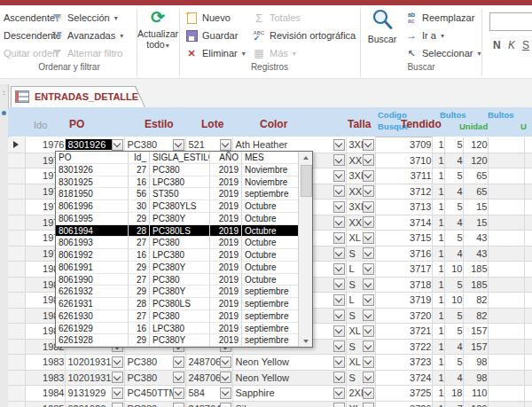 The height and width of the screenshot is (407, 532). What do you see at coordinates (475, 285) in the screenshot?
I see `cell-unidad: 185` at bounding box center [475, 285].